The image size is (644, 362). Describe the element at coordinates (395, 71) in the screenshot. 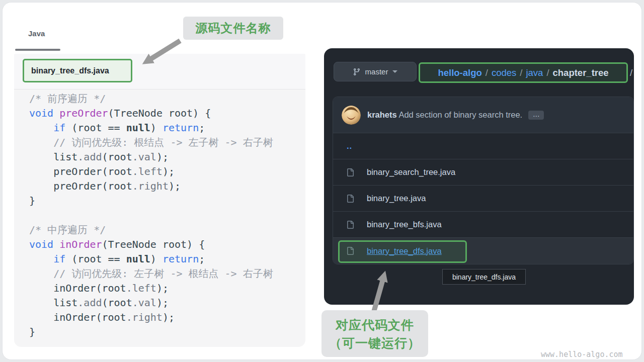

I see `chevron-down-icon` at that location.